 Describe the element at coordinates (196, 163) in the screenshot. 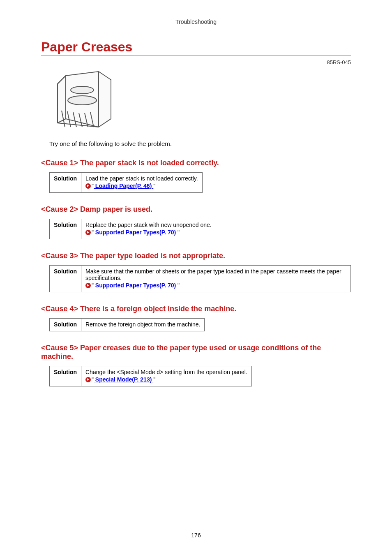

I see `cause-heading: <Cause 1> The paper stack is not loaded …` at that location.